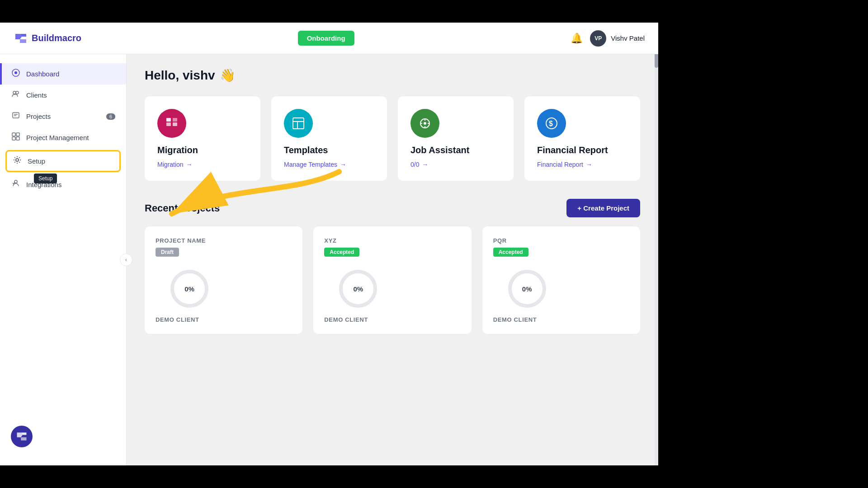 The width and height of the screenshot is (868, 488). What do you see at coordinates (618, 38) in the screenshot?
I see `user-info: VP Vishv Patel` at bounding box center [618, 38].